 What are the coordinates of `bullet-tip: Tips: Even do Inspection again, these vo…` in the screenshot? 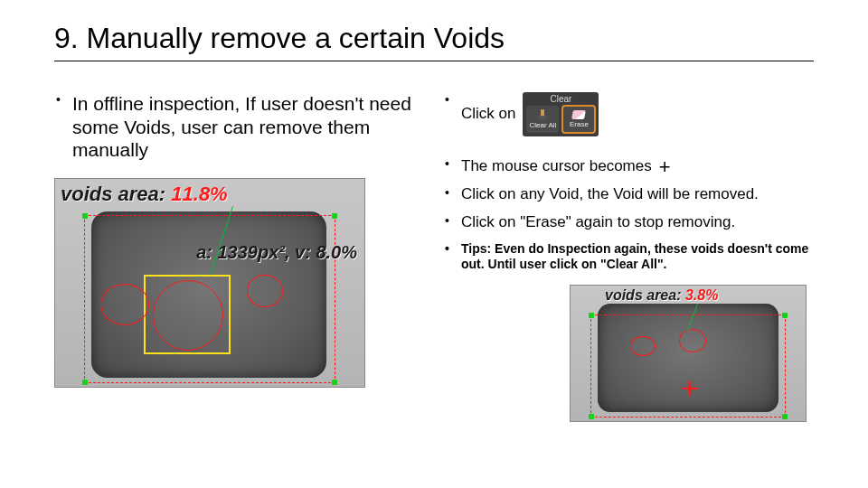 It's located at (633, 257).